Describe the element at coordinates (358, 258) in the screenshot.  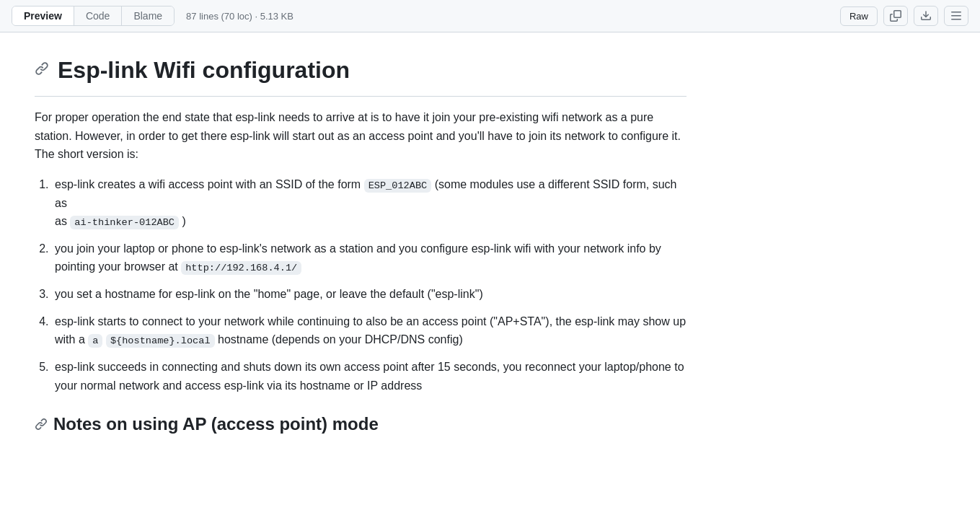
I see `step2-text-before: you join your laptop or phone to esp-lin…` at that location.